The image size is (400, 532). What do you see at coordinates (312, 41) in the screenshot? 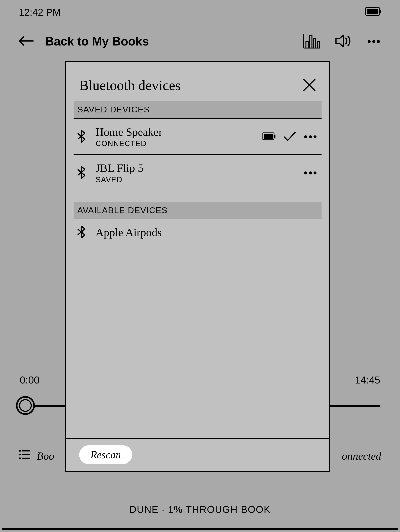
I see `equalizer-icon` at bounding box center [312, 41].